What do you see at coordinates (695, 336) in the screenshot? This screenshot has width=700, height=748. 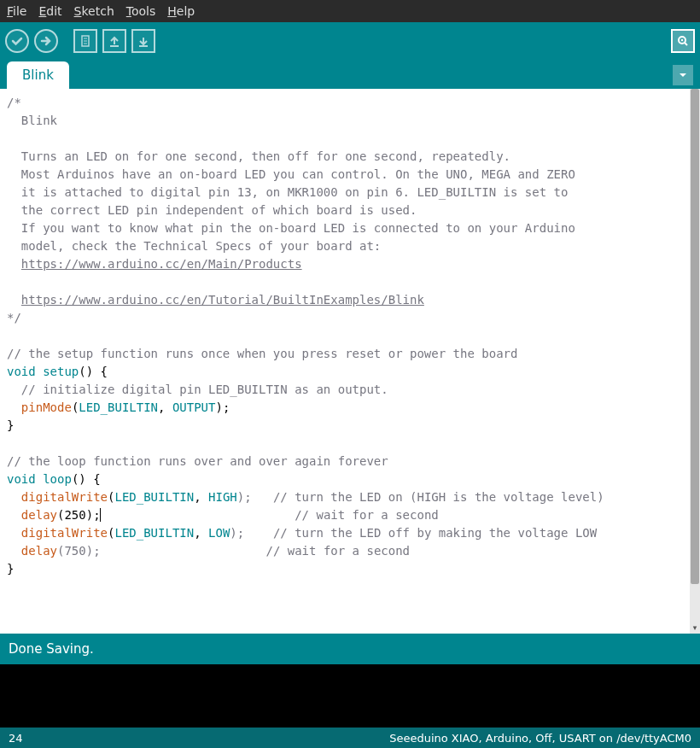 I see `scrollbar-thumb` at bounding box center [695, 336].